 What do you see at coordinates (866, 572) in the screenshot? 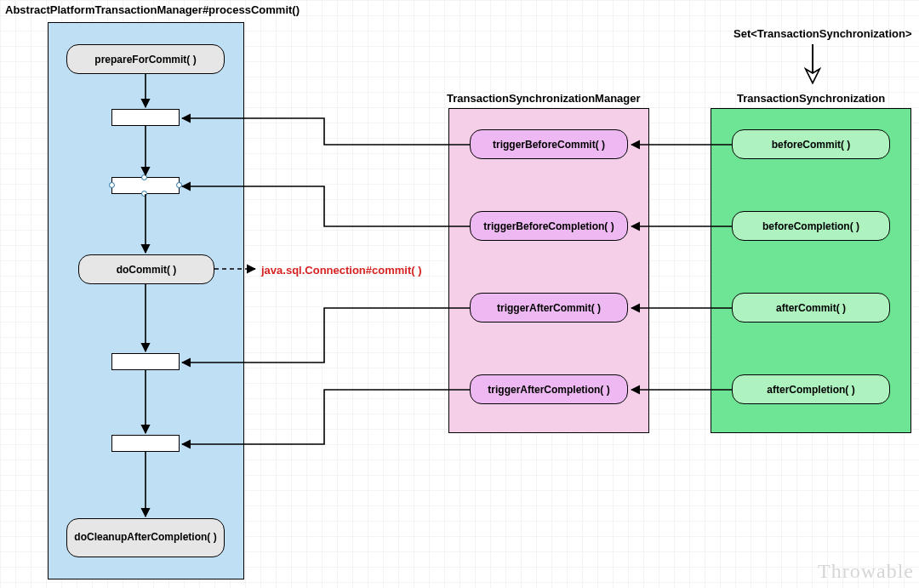
I see `watermark: Throwable` at bounding box center [866, 572].